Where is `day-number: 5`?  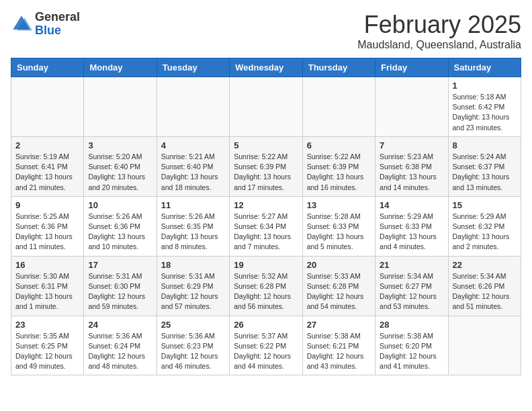
day-number: 5 is located at coordinates (266, 145).